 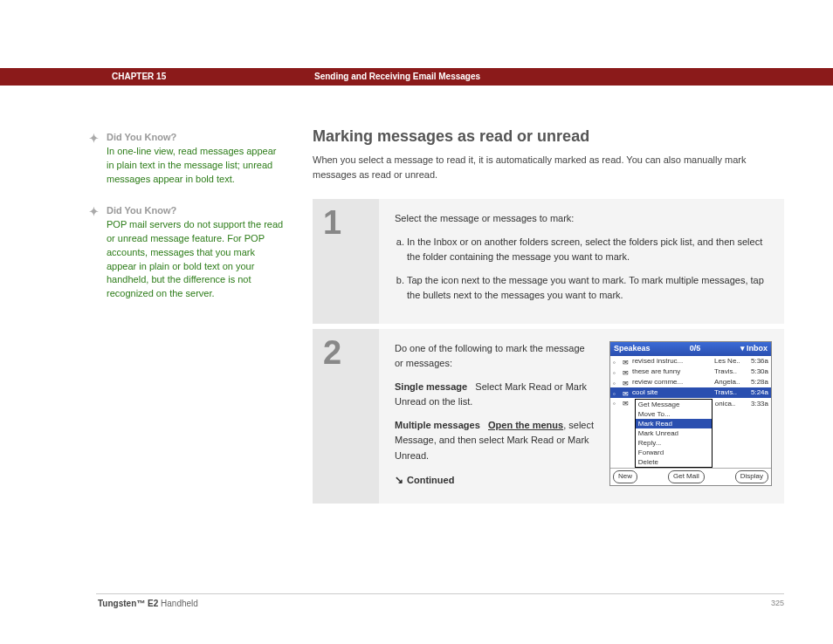 What do you see at coordinates (695, 349) in the screenshot?
I see `ss-counter: 0/5` at bounding box center [695, 349].